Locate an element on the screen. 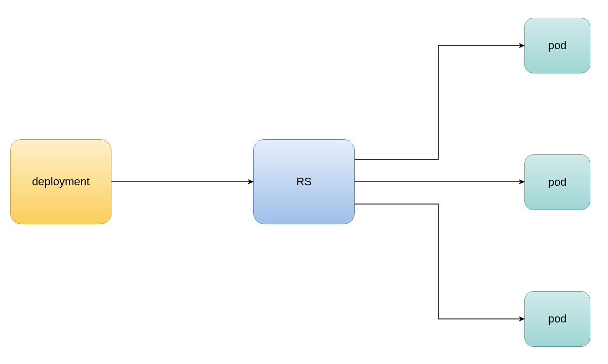 The height and width of the screenshot is (364, 608). edge-rs-pod3 is located at coordinates (440, 261).